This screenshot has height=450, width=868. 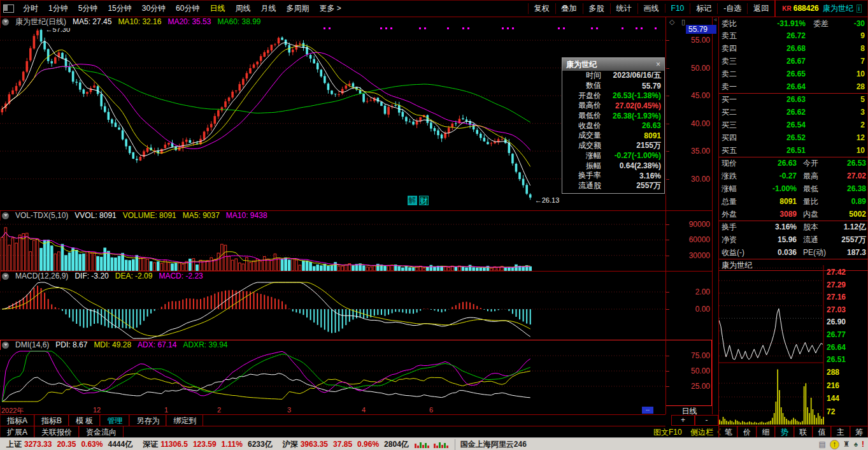 What do you see at coordinates (824, 24) in the screenshot?
I see `weicha-label: 委差` at bounding box center [824, 24].